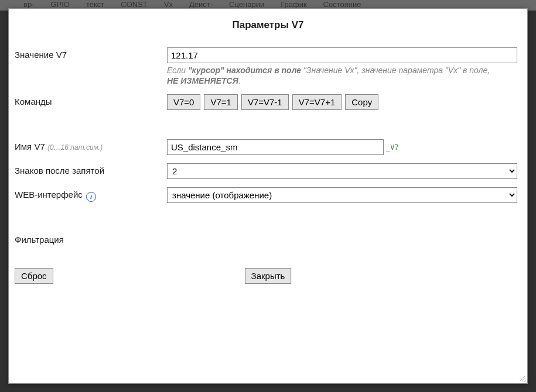 This screenshot has width=536, height=392. I want to click on value-hint: Если "курсор" находится в поле "Значение…, so click(344, 76).